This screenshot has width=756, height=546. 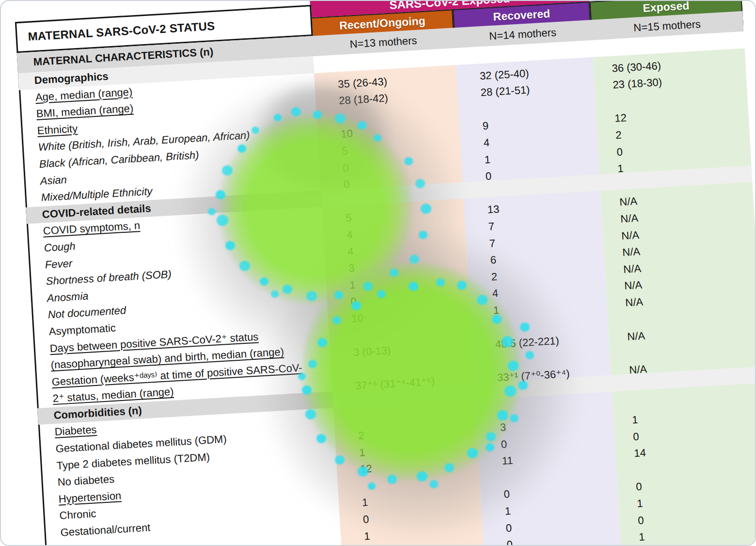 What do you see at coordinates (375, 16) in the screenshot?
I see `tilted-table: SARS-CoV-2 Exposed Recent/Ongoing (R/O) …` at bounding box center [375, 16].